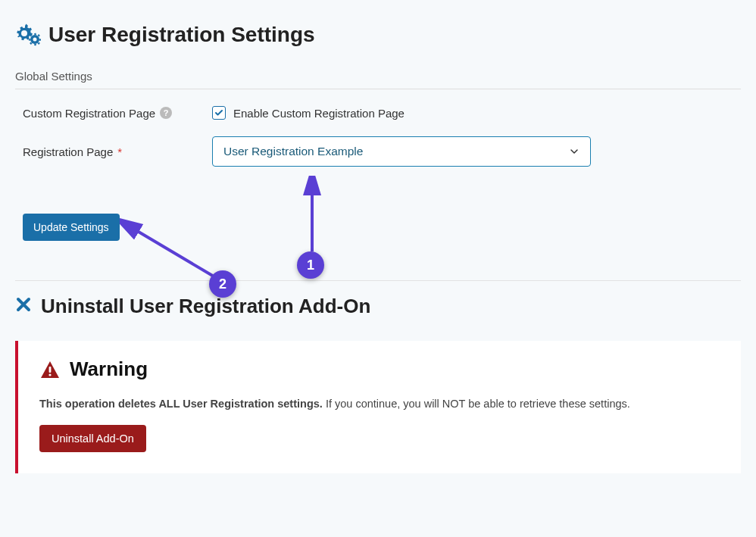  Describe the element at coordinates (68, 151) in the screenshot. I see `registration-page-label: Registration Page` at that location.